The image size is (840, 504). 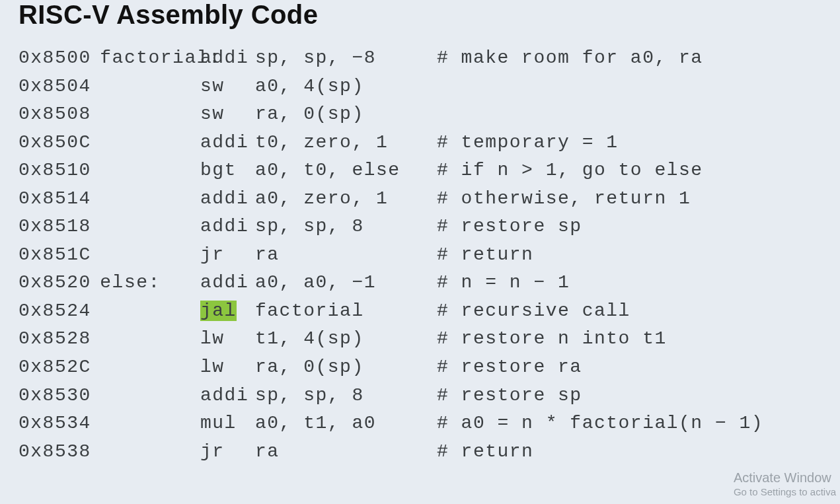 I want to click on comment: # recursive call, so click(x=629, y=312).